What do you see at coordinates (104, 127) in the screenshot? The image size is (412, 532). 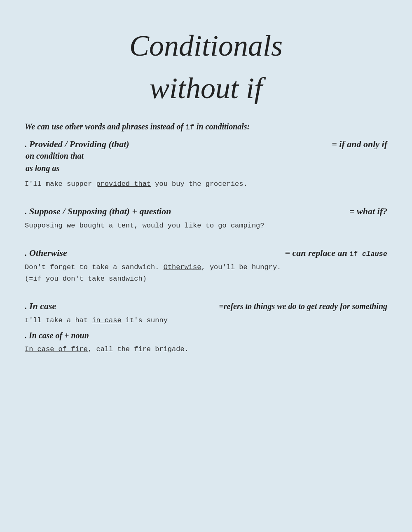 I see `intro-text-before: We can use other words and phrases inste…` at bounding box center [104, 127].